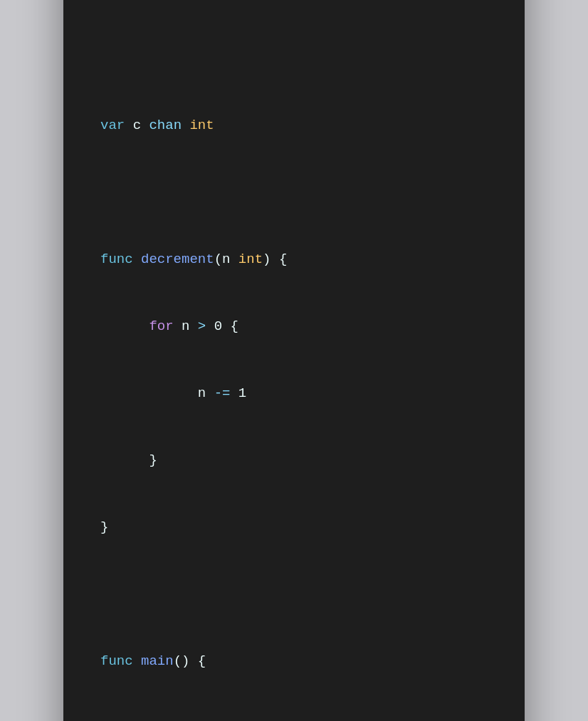 The image size is (588, 721). I want to click on line-func-decrement: func decrement(n int) {, so click(294, 259).